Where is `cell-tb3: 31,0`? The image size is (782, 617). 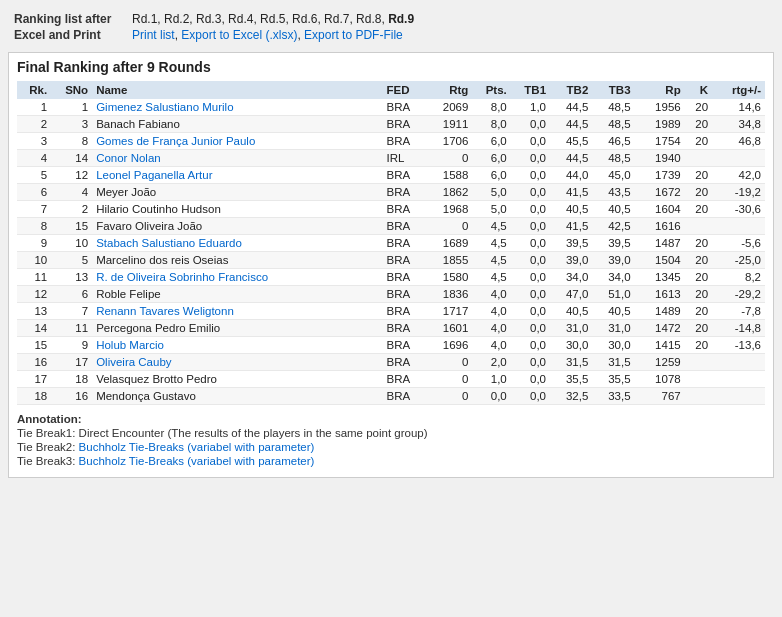
cell-tb3: 31,0 is located at coordinates (613, 328).